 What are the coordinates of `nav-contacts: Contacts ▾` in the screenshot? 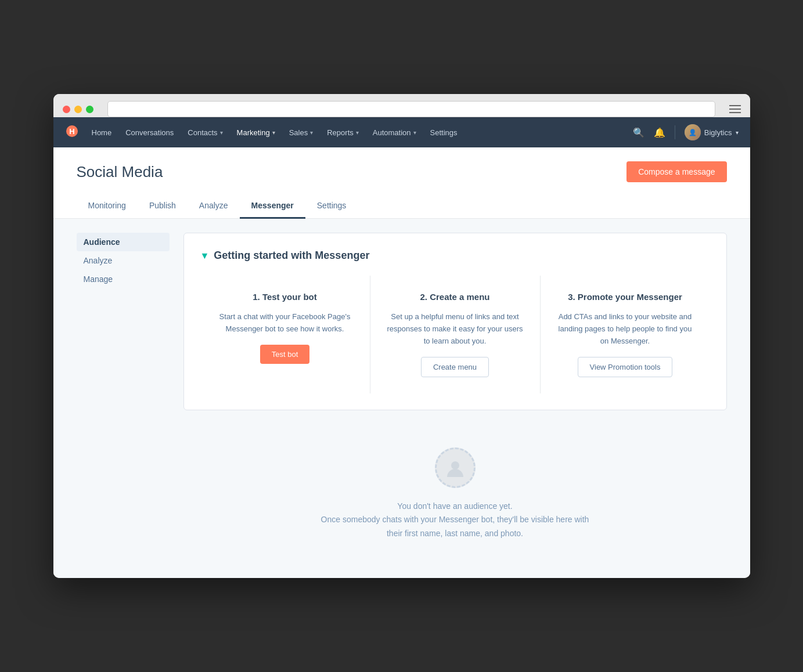 It's located at (205, 132).